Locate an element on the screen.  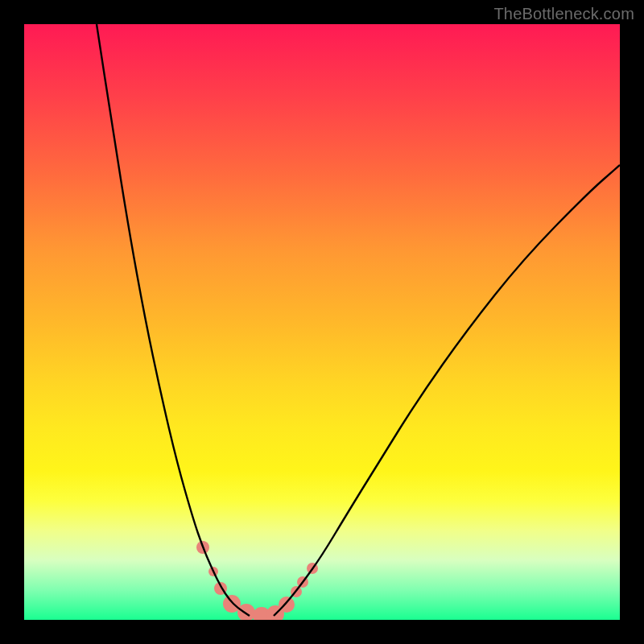
bottleneck-markers is located at coordinates (258, 580).